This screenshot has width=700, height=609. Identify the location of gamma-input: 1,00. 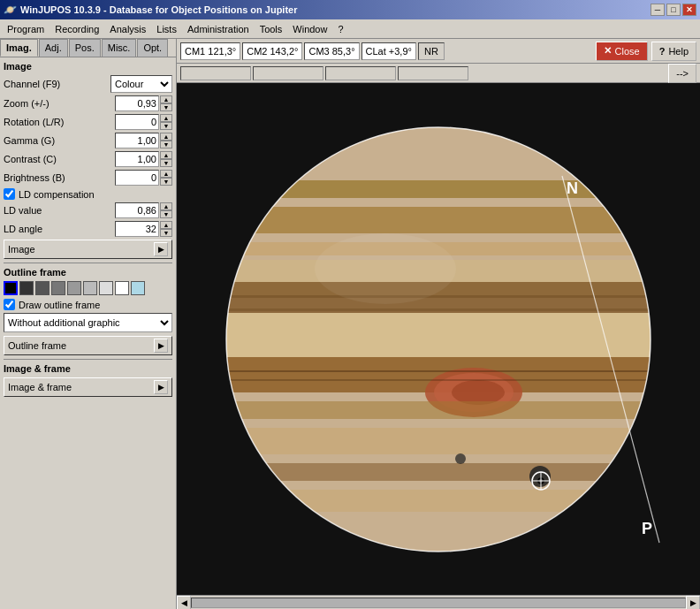
(137, 141).